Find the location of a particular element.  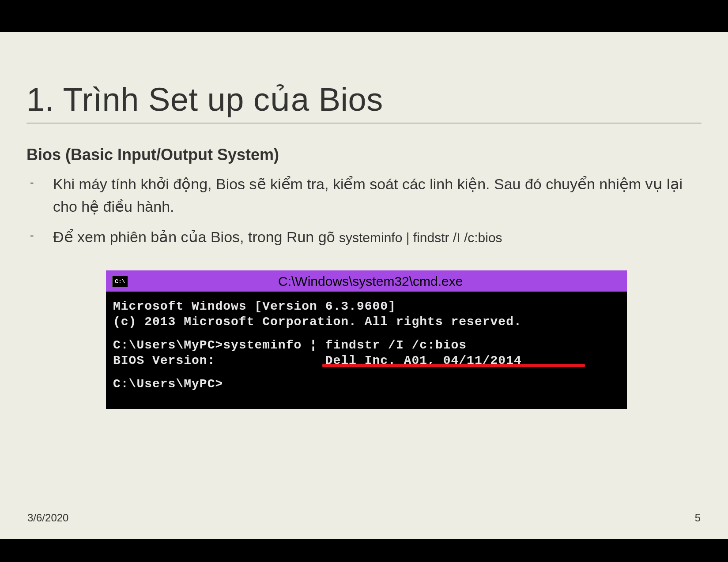

subtitle: Bios (Basic Input/Output System) is located at coordinates (364, 155).